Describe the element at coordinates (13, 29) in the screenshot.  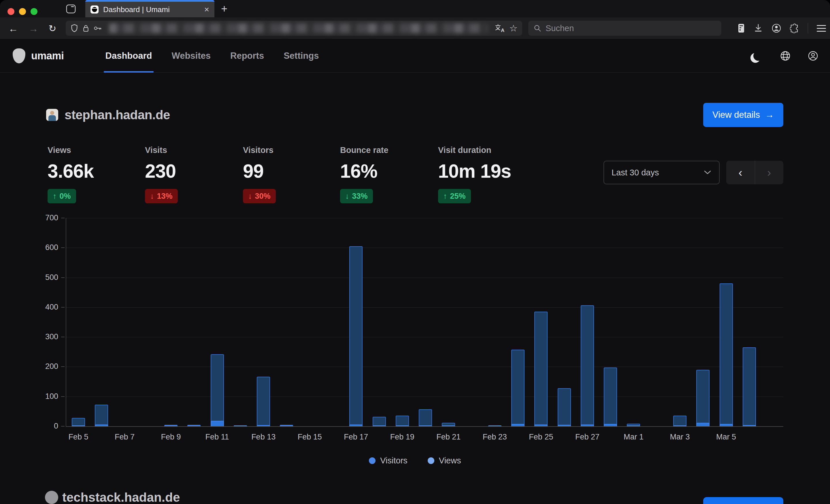
I see `back-button: ←` at that location.